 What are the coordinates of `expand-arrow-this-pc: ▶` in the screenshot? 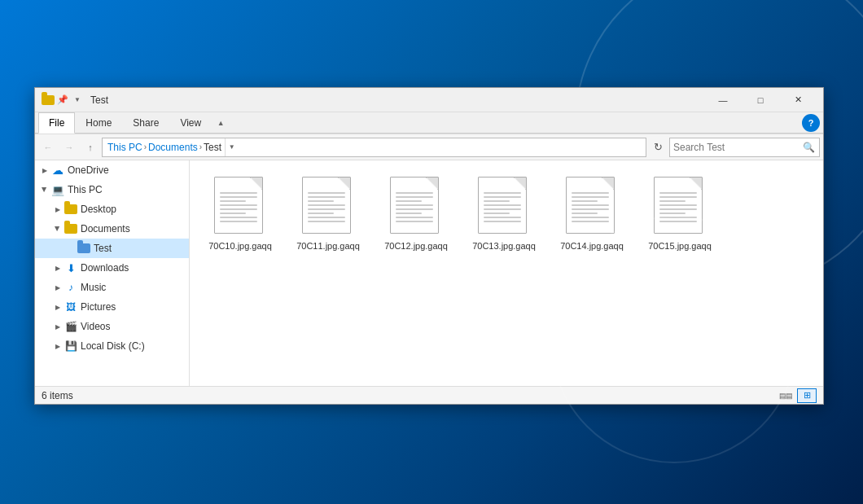 It's located at (45, 190).